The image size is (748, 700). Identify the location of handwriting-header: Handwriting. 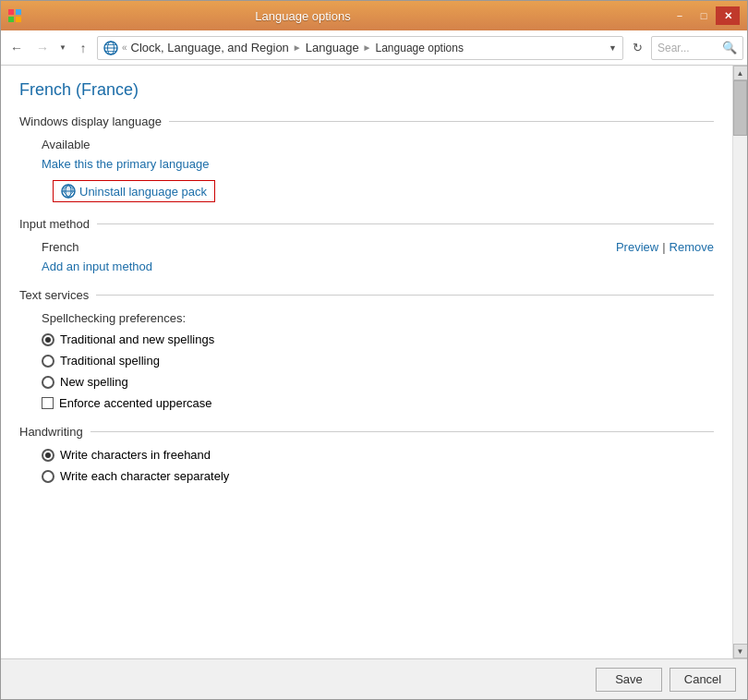
(367, 432).